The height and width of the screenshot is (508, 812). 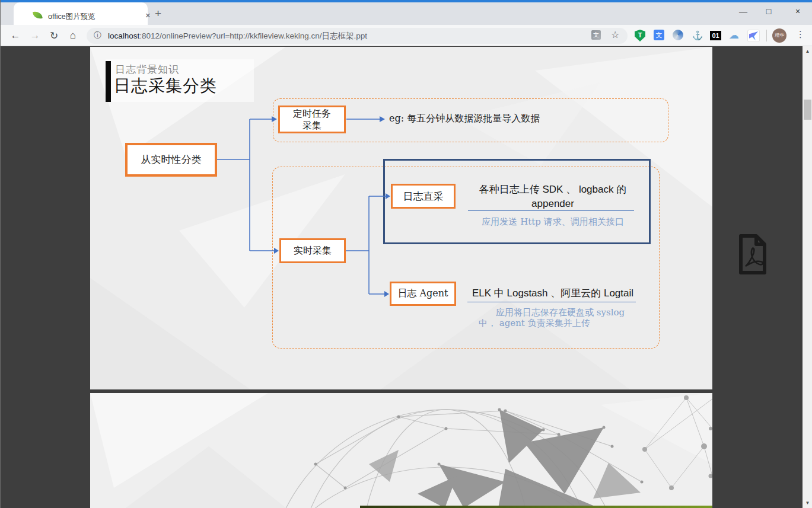 What do you see at coordinates (735, 36) in the screenshot?
I see `cloud-extension-icon: ☁` at bounding box center [735, 36].